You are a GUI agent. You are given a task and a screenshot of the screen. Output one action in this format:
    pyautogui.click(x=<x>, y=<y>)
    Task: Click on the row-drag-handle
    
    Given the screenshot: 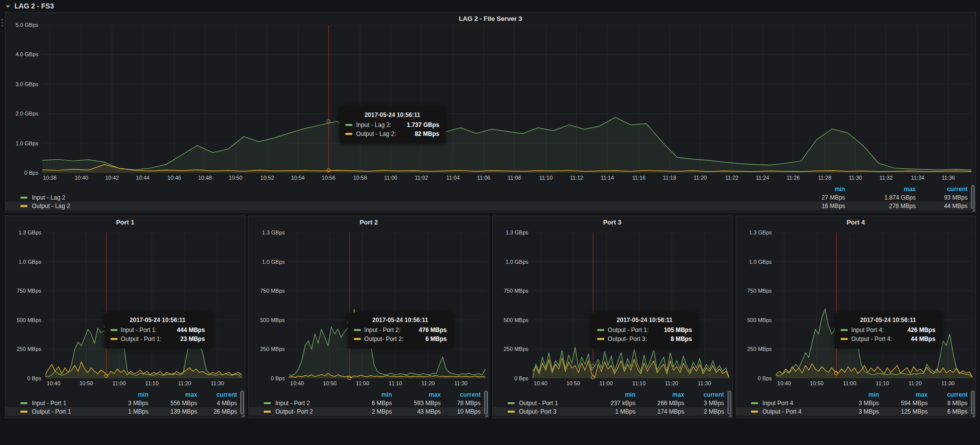 What is the action you would take?
    pyautogui.click(x=2, y=23)
    